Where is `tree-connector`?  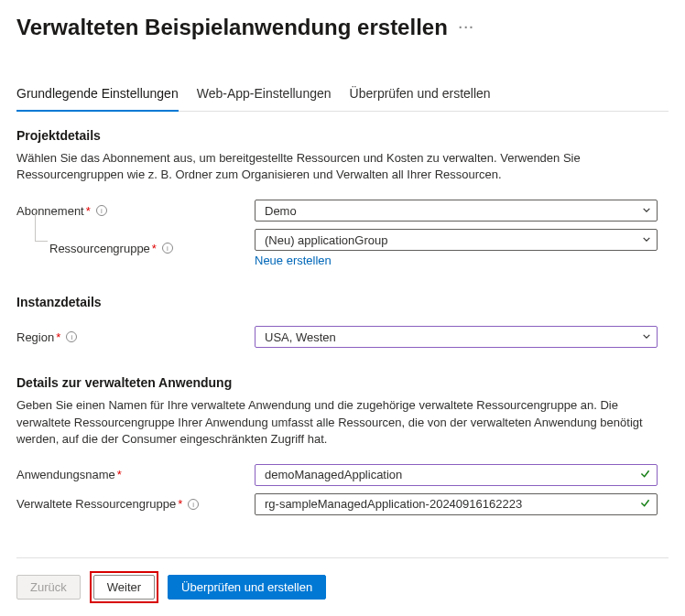
tree-connector is located at coordinates (41, 227).